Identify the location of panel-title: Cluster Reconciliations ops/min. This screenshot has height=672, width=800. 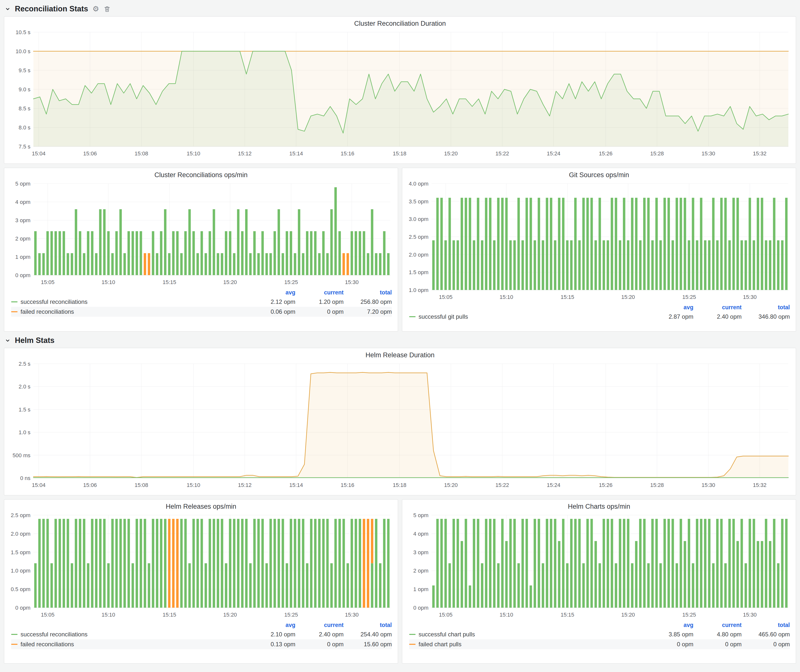
(201, 174).